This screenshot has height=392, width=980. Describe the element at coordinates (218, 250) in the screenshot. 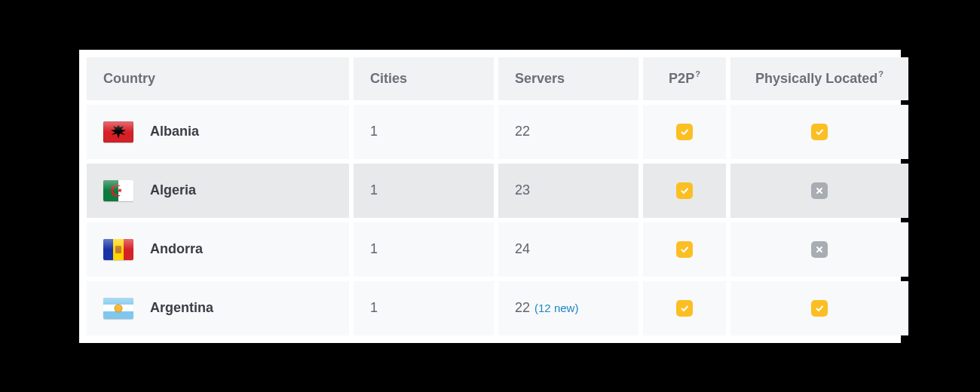

I see `table-row-country: Andorra` at that location.